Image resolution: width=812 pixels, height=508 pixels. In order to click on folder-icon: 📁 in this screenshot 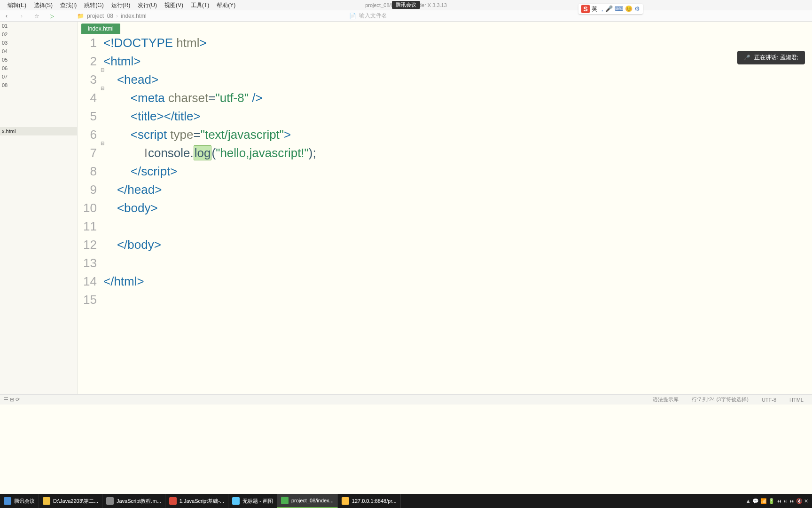, I will do `click(81, 16)`.